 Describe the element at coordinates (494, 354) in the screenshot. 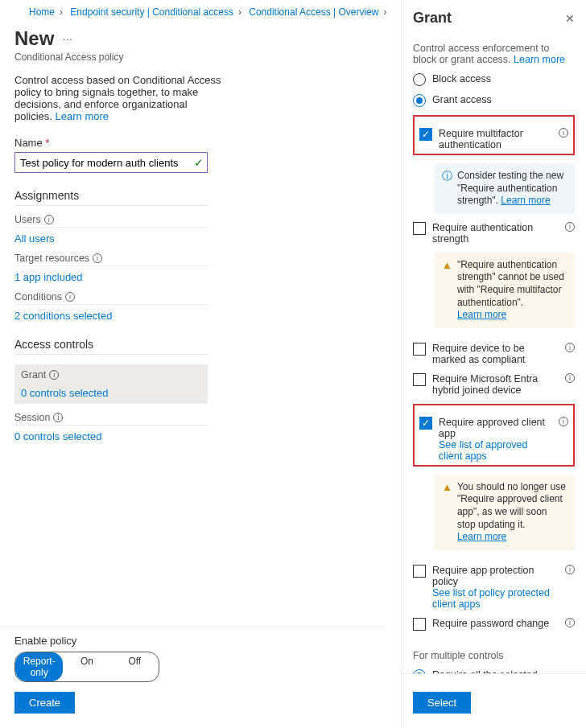

I see `cb-compliant-device: Require device to be marked as compliant…` at that location.